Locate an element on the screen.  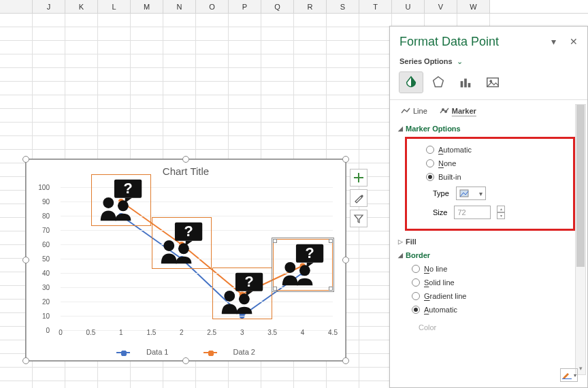
size-spinner: ▴▾ is located at coordinates (501, 212).